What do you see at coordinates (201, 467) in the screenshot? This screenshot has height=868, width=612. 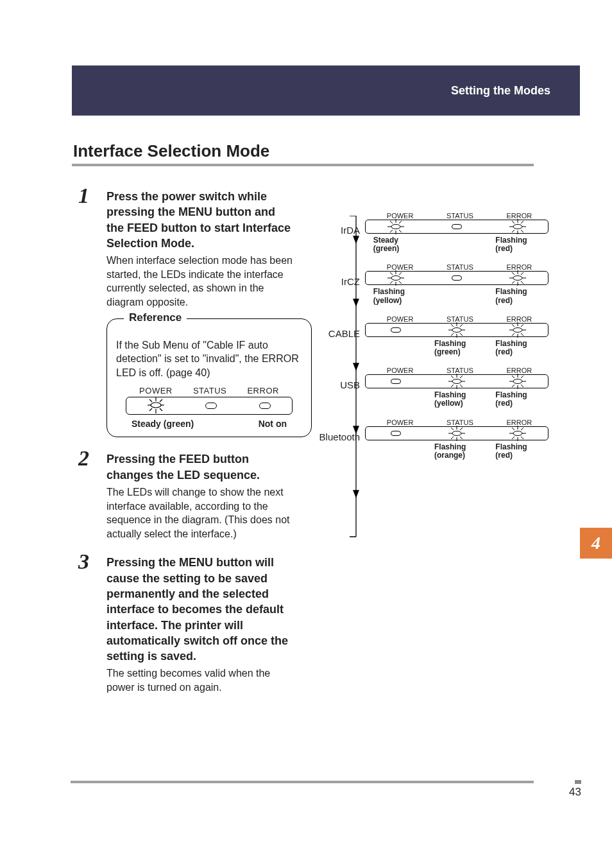 I see `step-heading: Pressing the FEED button changes the LED…` at bounding box center [201, 467].